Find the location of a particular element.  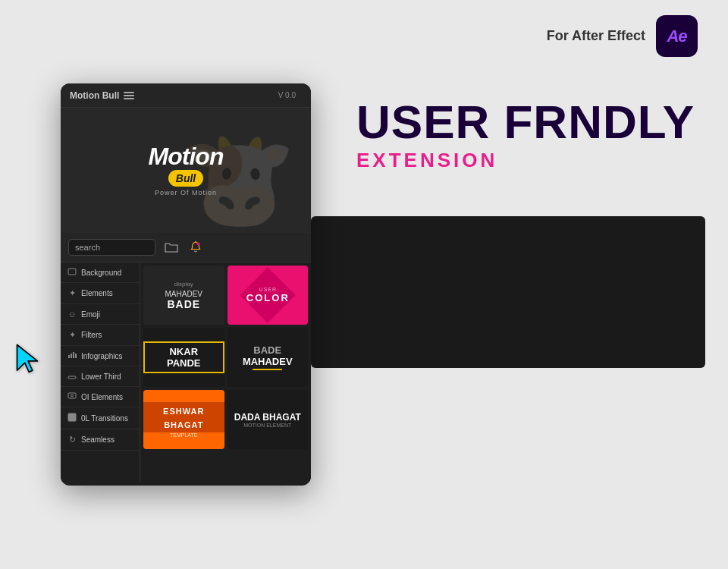

grid-container: display MAHADEV BADE USER COLOR is located at coordinates (226, 357).